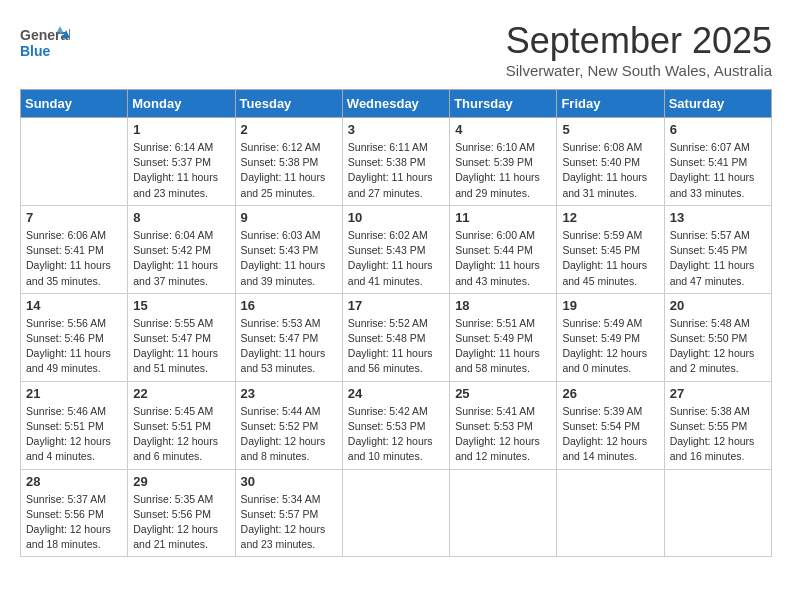 This screenshot has height=612, width=792. I want to click on day-number: 3, so click(396, 130).